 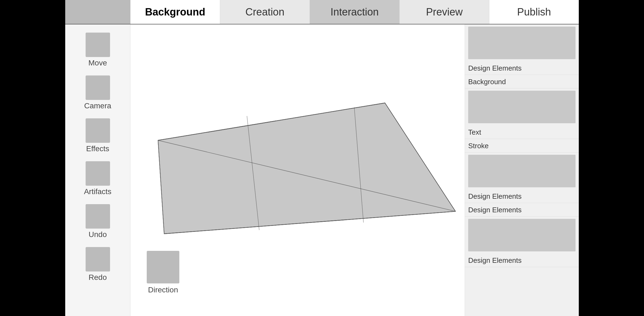 What do you see at coordinates (98, 170) in the screenshot?
I see `left-toolbar: Move Camera Effects Artifacts Undo Redo` at bounding box center [98, 170].